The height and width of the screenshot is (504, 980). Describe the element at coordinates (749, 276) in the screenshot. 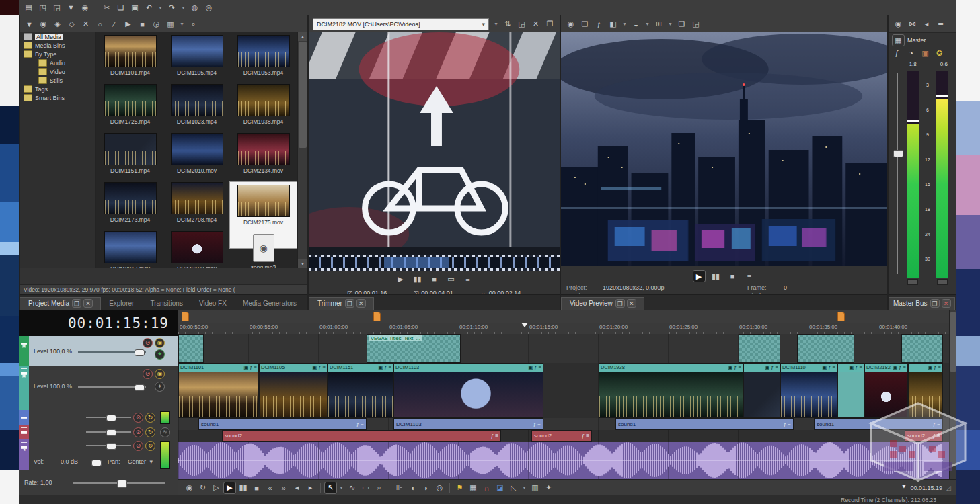

I see `menu-button: ≡` at that location.